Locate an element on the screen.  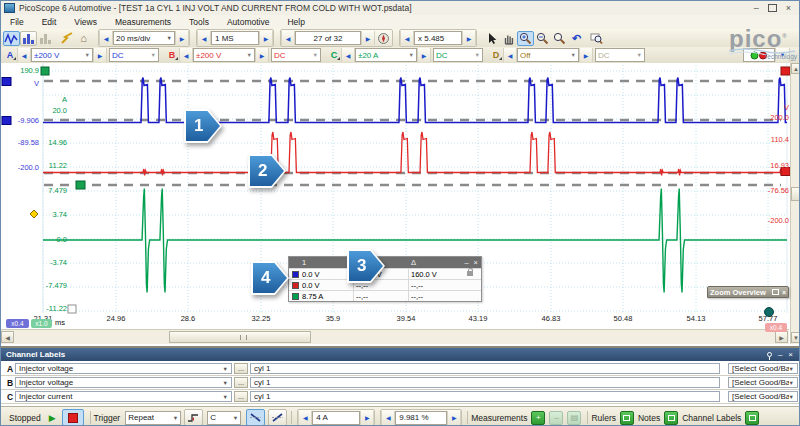
axis-b-tick: 16.93 is located at coordinates (769, 166).